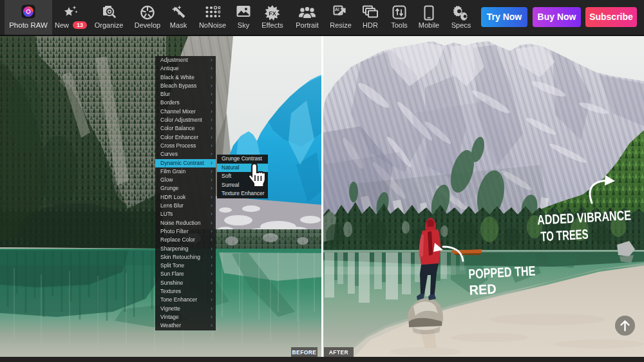  What do you see at coordinates (483, 290) in the screenshot?
I see `svg-text: RED` at bounding box center [483, 290].